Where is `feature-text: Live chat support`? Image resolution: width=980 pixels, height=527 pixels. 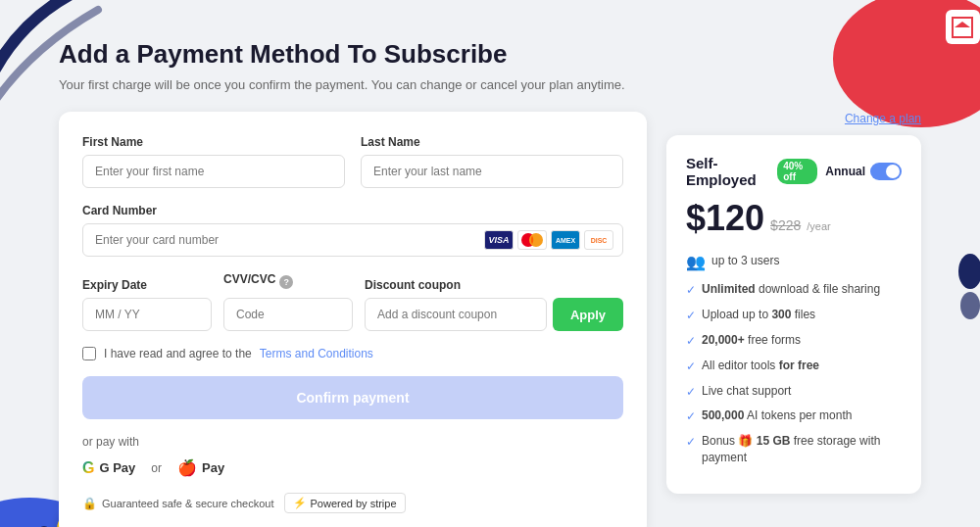 feature-text: Live chat support is located at coordinates (747, 392).